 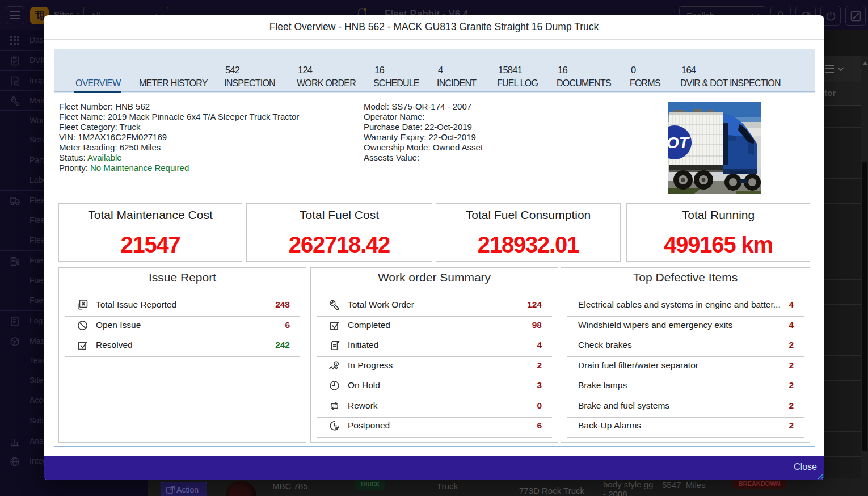 What do you see at coordinates (679, 143) in the screenshot?
I see `svg-text: OT` at bounding box center [679, 143].